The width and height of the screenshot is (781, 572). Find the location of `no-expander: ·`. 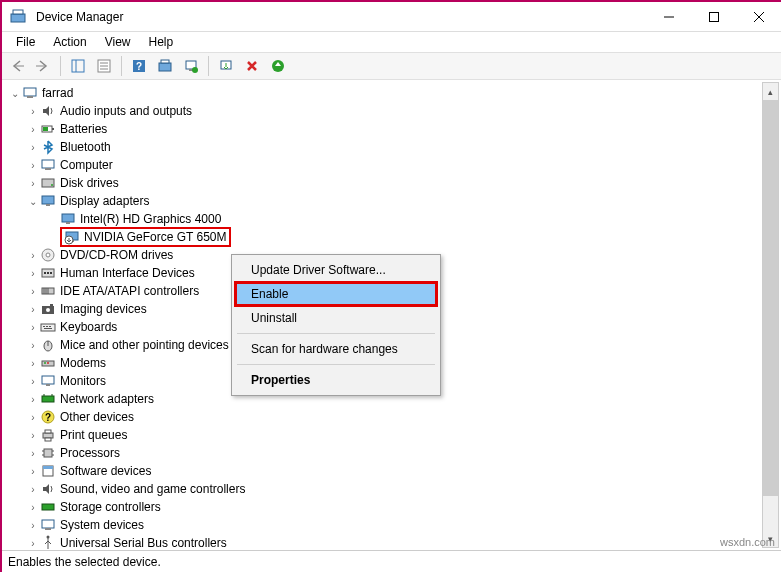

no-expander: · is located at coordinates (53, 237).